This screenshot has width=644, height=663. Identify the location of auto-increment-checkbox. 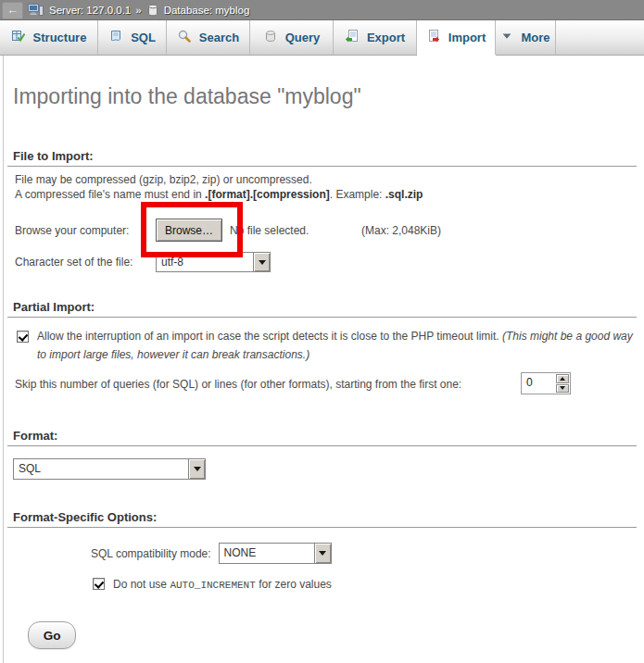
(98, 583).